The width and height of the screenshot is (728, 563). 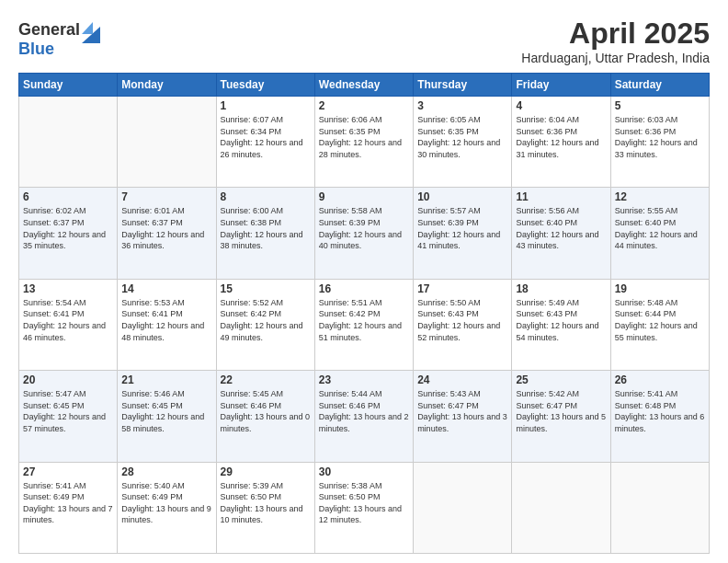 I want to click on cell-content: Sunrise: 5:41 AMSunset: 6:49 PMDaylight:…, so click(x=68, y=503).